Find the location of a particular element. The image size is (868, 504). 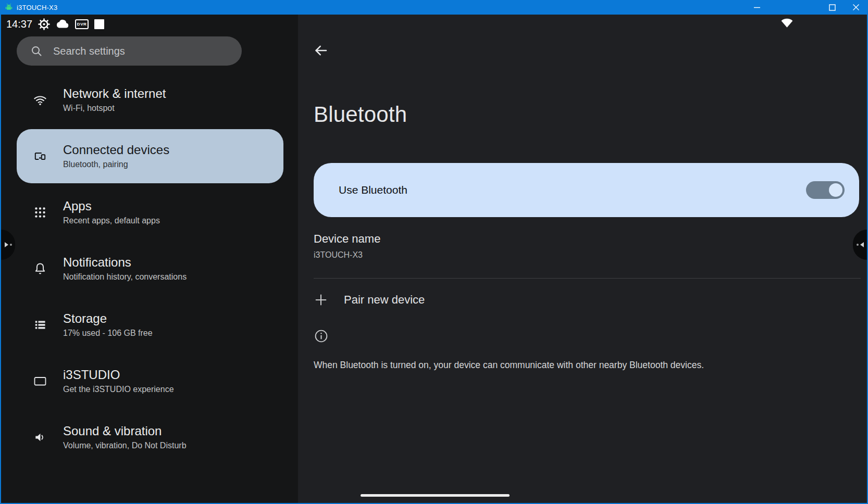

storage-icon is located at coordinates (40, 325).